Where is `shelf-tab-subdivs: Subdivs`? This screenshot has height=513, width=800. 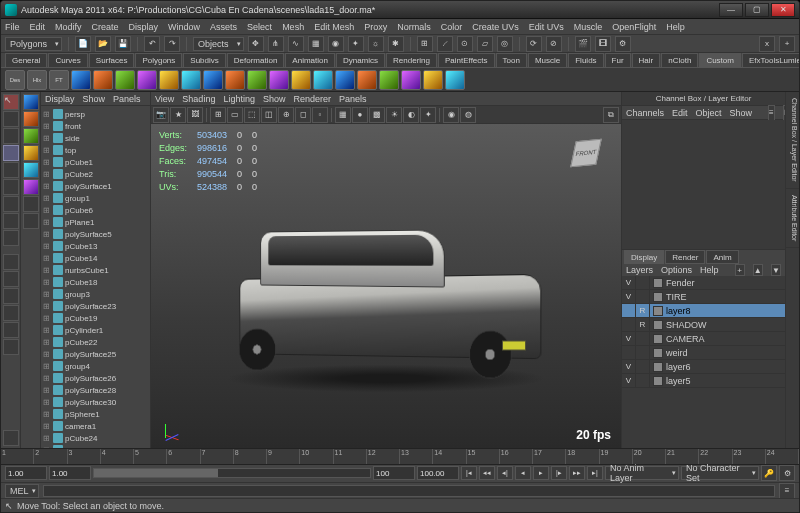
shelf-tab-subdivs: Subdivs is located at coordinates (204, 60).